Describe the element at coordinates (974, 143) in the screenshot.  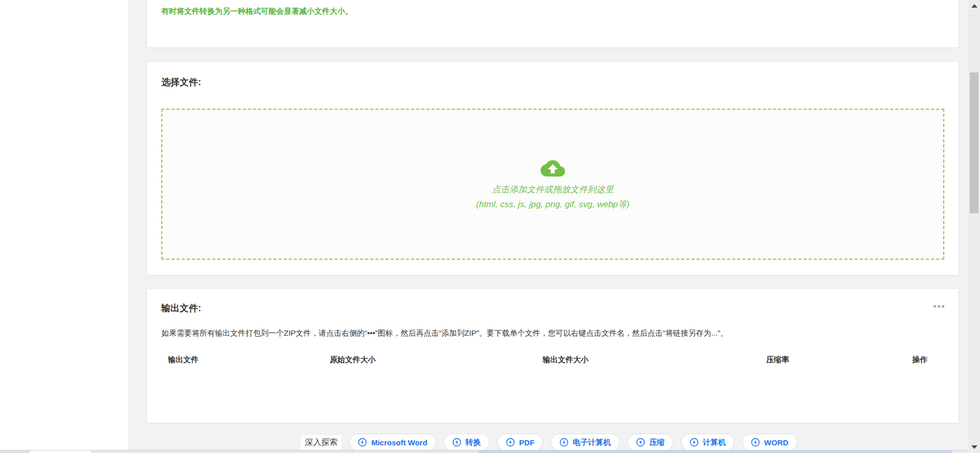
I see `scrollbar-thumb` at that location.